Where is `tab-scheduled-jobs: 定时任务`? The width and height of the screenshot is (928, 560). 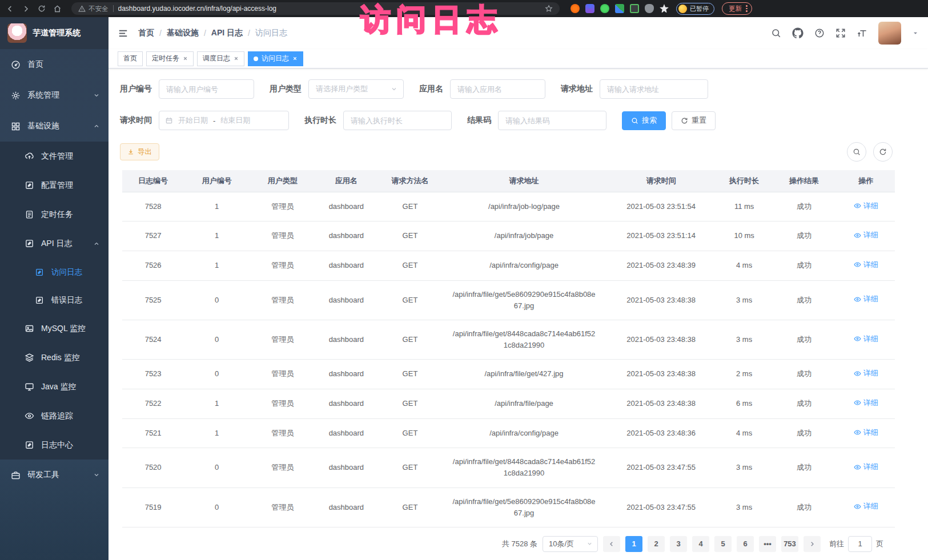 tab-scheduled-jobs: 定时任务 is located at coordinates (170, 59).